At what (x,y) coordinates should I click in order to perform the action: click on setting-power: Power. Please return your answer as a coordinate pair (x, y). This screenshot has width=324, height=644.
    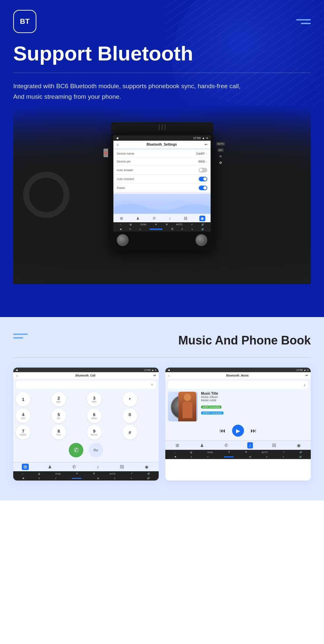
    Looking at the image, I should click on (162, 188).